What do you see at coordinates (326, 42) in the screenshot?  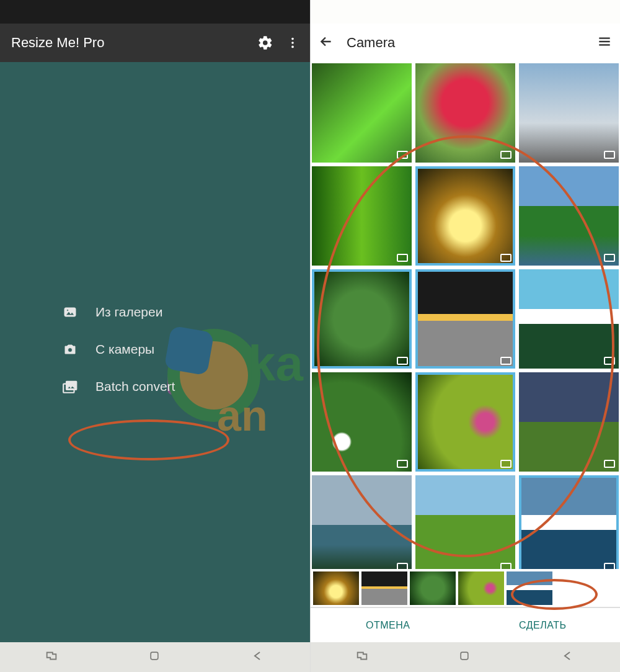 I see `arrow-left-icon` at bounding box center [326, 42].